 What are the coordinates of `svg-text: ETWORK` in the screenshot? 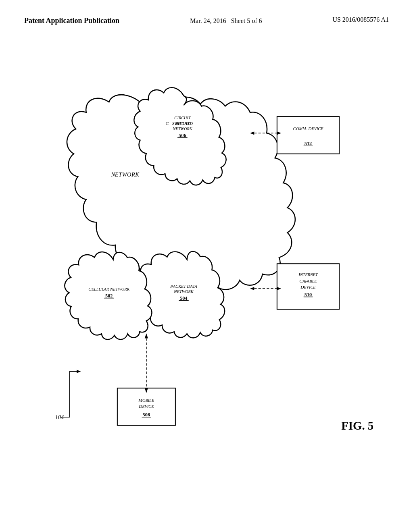 It's located at (127, 175).